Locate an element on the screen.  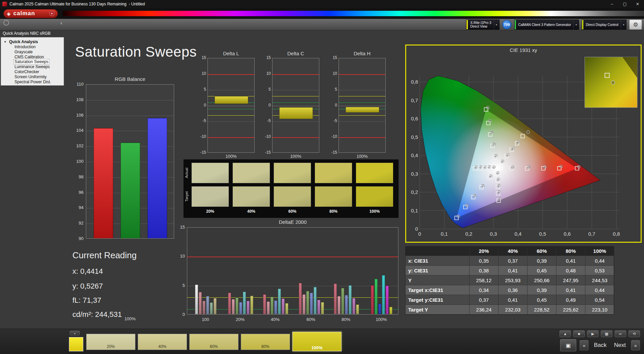
pattern-button-40%: 40% is located at coordinates (162, 342).